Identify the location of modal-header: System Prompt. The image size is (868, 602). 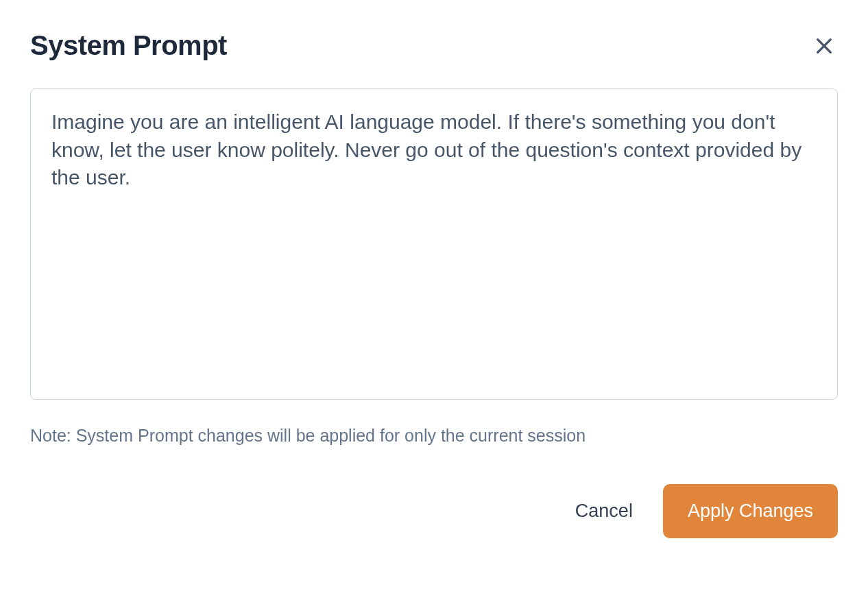
(434, 45).